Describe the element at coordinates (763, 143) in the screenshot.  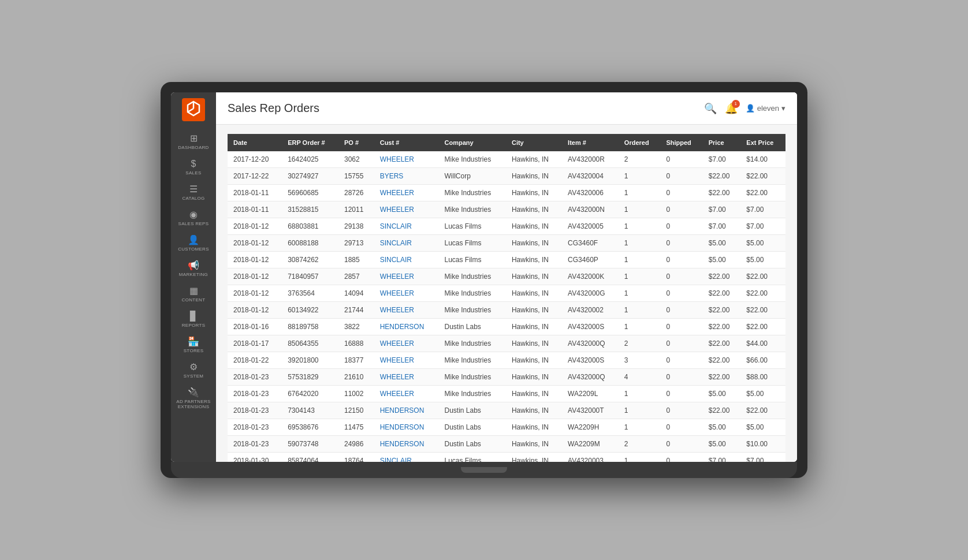
I see `col-header-ext-price: Ext Price` at that location.